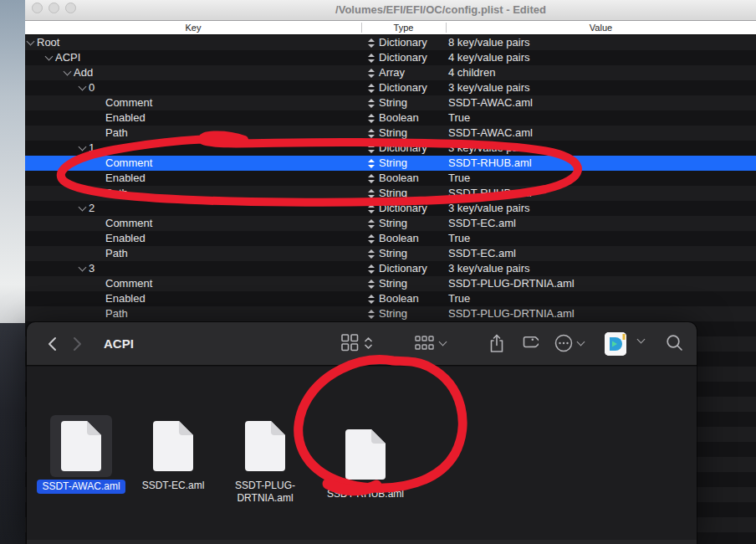 This screenshot has width=756, height=544. What do you see at coordinates (391, 73) in the screenshot?
I see `plist-row: AddArray4 children` at bounding box center [391, 73].